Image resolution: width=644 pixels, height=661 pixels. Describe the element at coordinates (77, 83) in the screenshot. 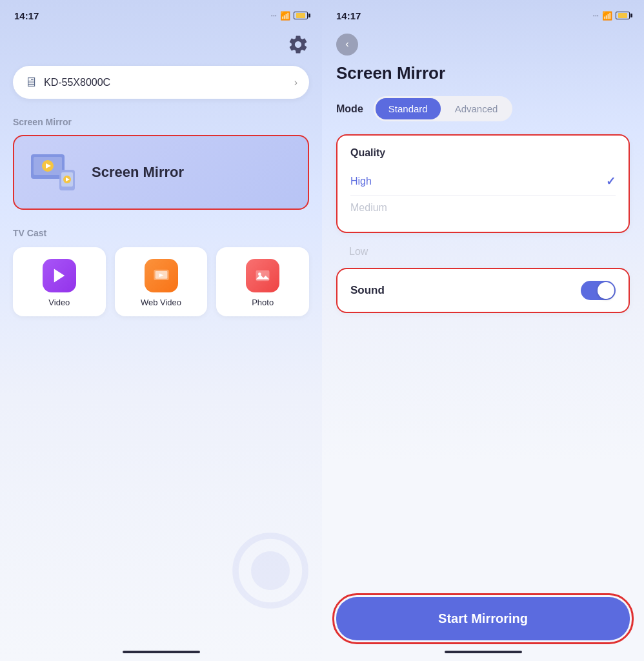

I see `device-name: KD-55X8000C` at that location.